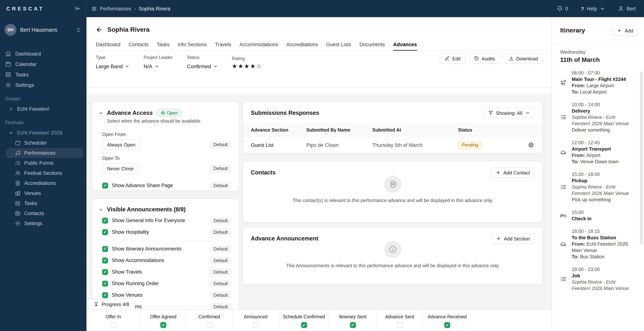 Image resolution: width=644 pixels, height=331 pixels. What do you see at coordinates (159, 284) in the screenshot?
I see `announcement-label: Show Running Order` at bounding box center [159, 284].